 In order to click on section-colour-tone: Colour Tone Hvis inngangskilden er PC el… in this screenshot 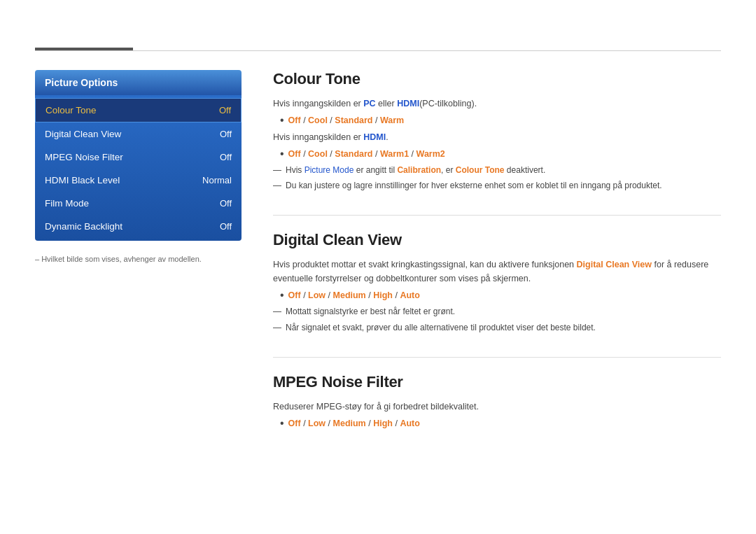, I will do `click(497, 132)`.